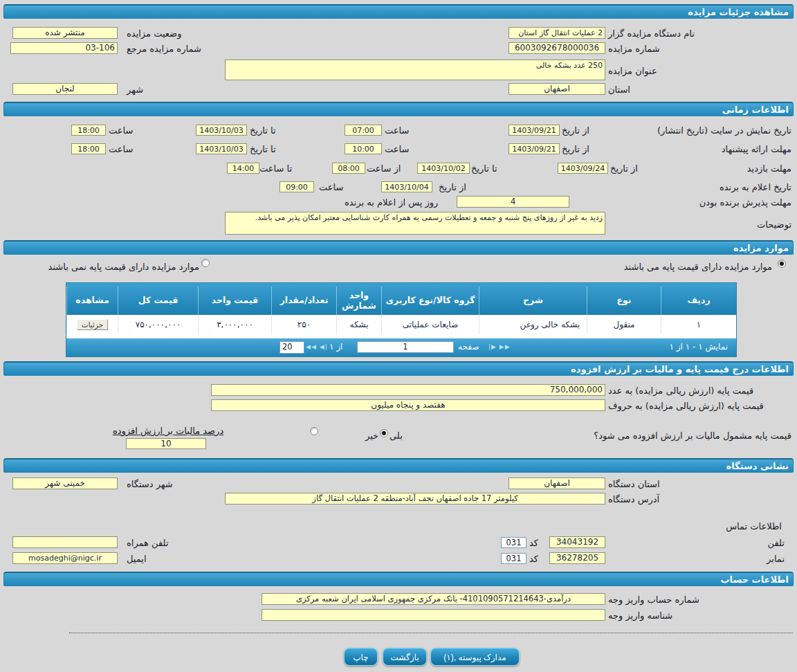 The width and height of the screenshot is (797, 672). I want to click on vat-percent-field: 10, so click(166, 444).